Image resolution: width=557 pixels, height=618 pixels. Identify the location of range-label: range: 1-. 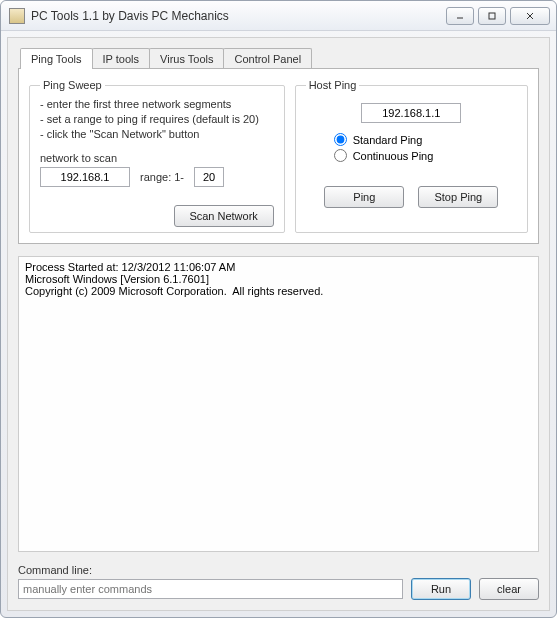
(162, 177).